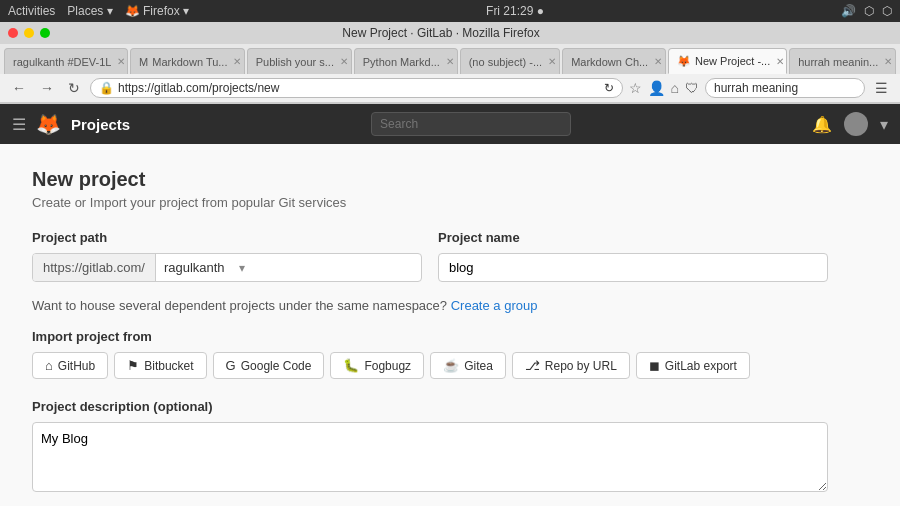  Describe the element at coordinates (160, 366) in the screenshot. I see `import-bitbucket-button: ⚑ Bitbucket` at that location.